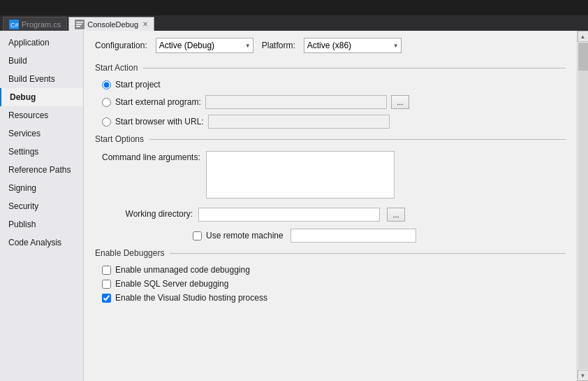 This screenshot has height=381, width=588. What do you see at coordinates (330, 284) in the screenshot?
I see `sql-server-row: Enable SQL Server debugging` at bounding box center [330, 284].